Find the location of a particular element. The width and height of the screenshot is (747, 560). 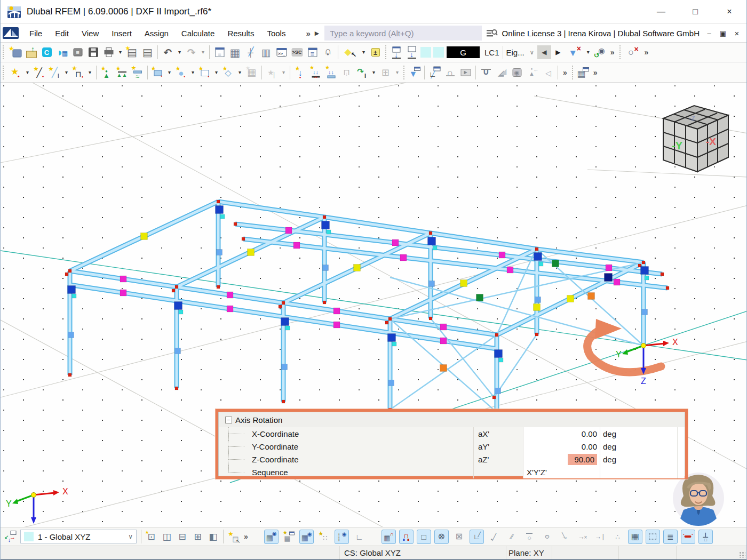

insert-above-icon: ↓ is located at coordinates (412, 52).